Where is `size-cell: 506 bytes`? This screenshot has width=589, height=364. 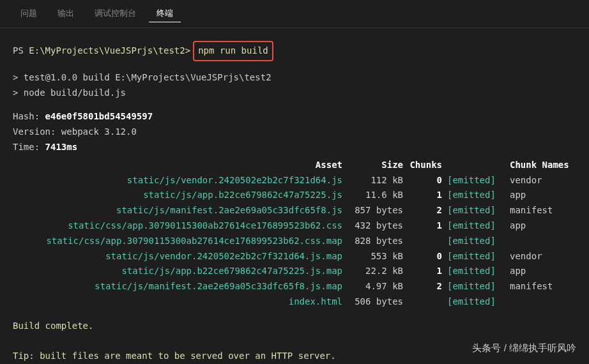 size-cell: 506 bytes is located at coordinates (376, 302).